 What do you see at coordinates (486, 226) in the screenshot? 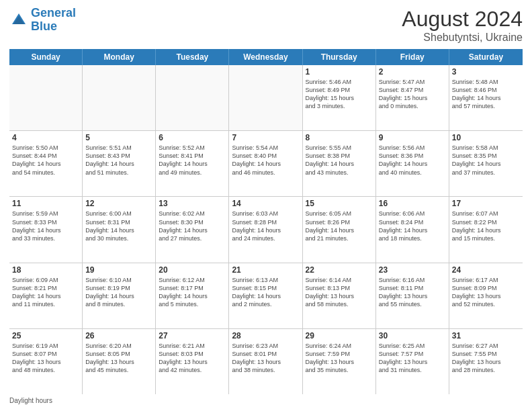
I see `day-info: Sunrise: 6:07 AM Sunset: 8:22 PM Dayligh…` at bounding box center [486, 226].